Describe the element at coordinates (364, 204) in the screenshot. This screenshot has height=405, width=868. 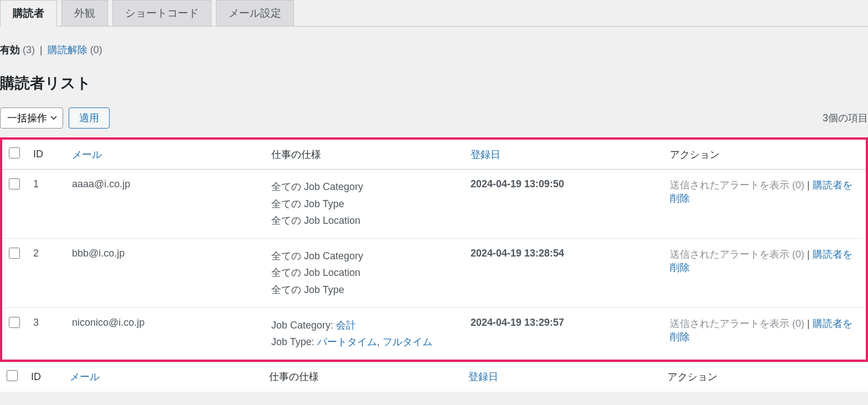
I see `row-spec: 全ての Job Category全ての Job Type全ての Job Loca…` at that location.